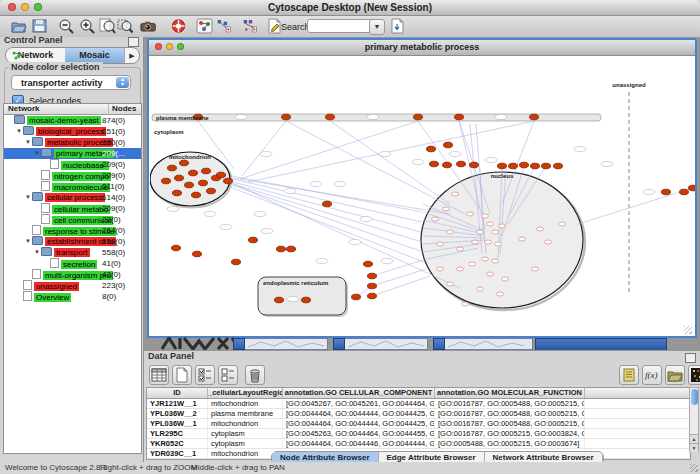  What do you see at coordinates (72, 220) in the screenshot?
I see `tree-row: cell communicat22(0)` at bounding box center [72, 220].